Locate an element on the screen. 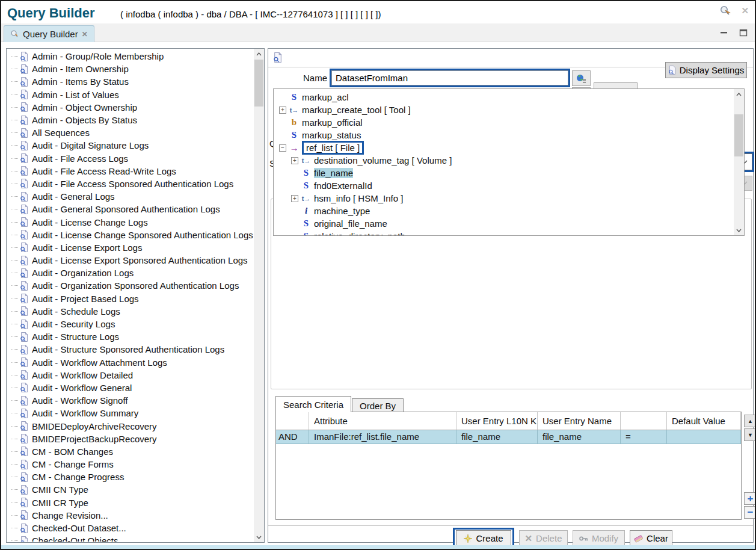 The width and height of the screenshot is (756, 550). maximize-icon is located at coordinates (743, 32).